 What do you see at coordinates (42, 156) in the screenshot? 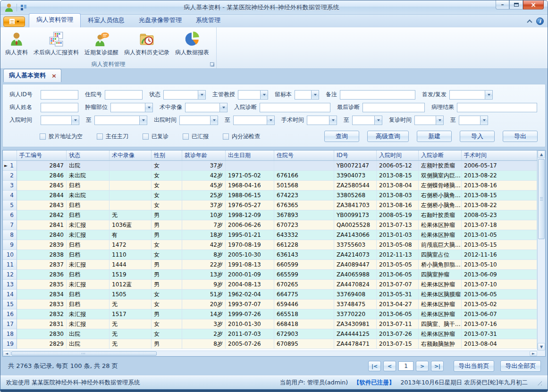
I see `column-header-1: 手工编号` at bounding box center [42, 156].